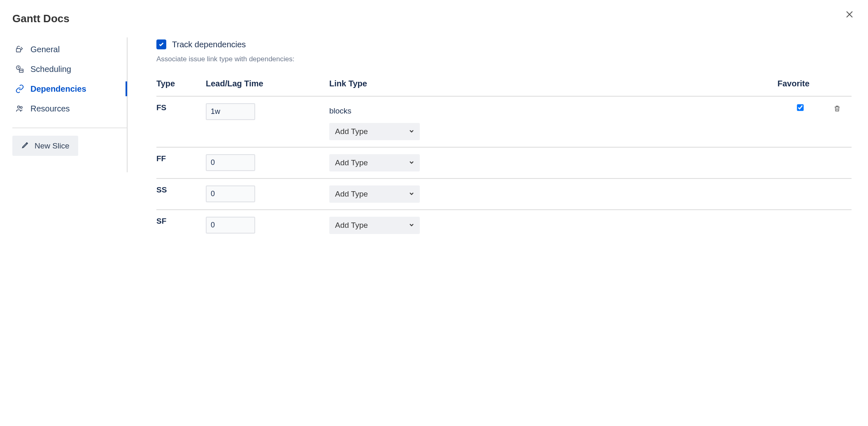 This screenshot has height=426, width=868. Describe the element at coordinates (552, 111) in the screenshot. I see `link-type-value: blocks` at that location.